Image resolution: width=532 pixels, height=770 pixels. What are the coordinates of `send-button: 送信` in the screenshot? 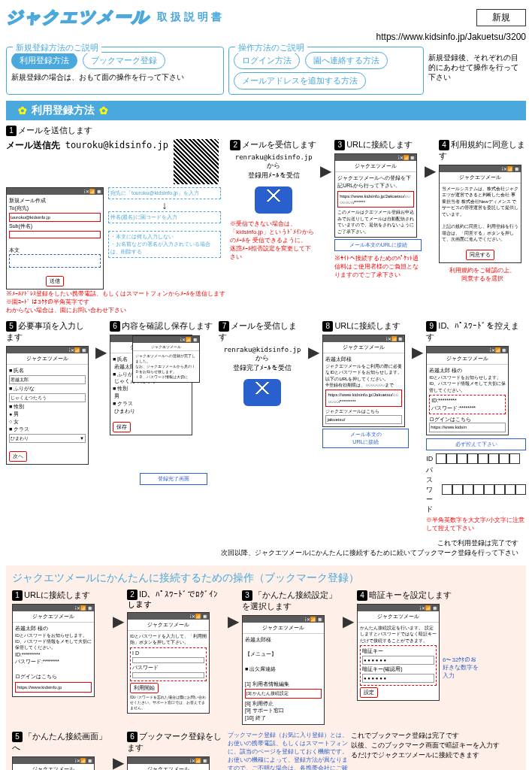 It's located at (55, 281).